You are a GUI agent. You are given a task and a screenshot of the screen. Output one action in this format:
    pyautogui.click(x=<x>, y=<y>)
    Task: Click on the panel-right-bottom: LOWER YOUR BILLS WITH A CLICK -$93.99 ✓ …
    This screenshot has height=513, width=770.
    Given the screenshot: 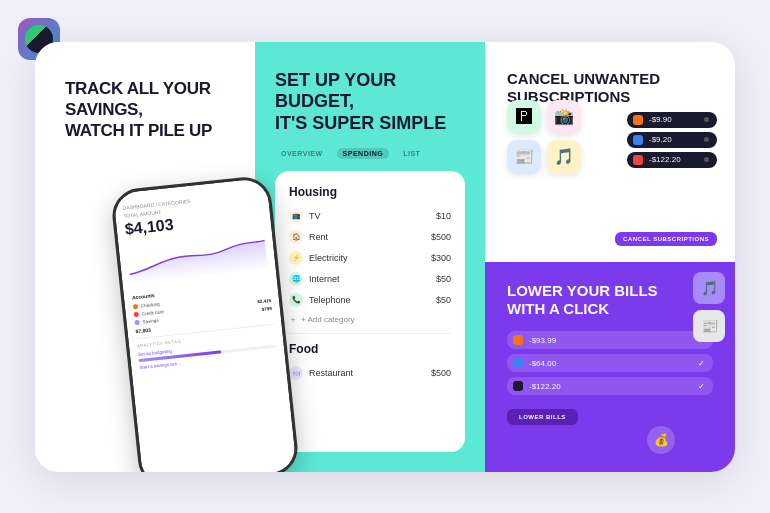 What is the action you would take?
    pyautogui.click(x=610, y=367)
    